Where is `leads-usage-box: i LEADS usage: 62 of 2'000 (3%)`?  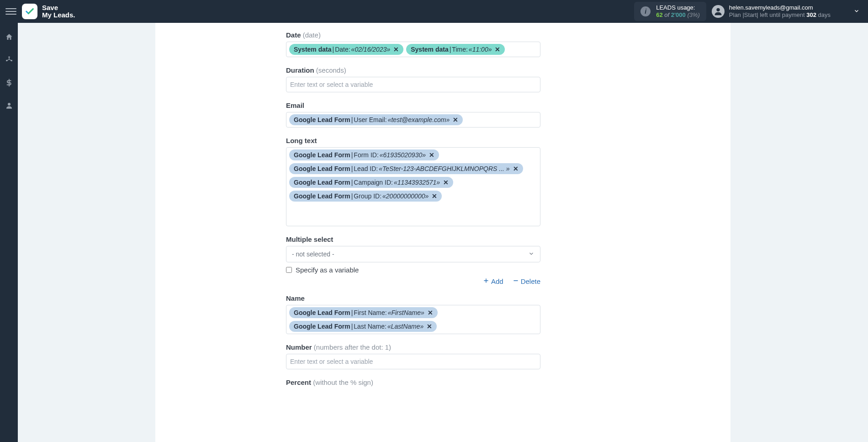 leads-usage-box: i LEADS usage: 62 of 2'000 (3%) is located at coordinates (670, 11).